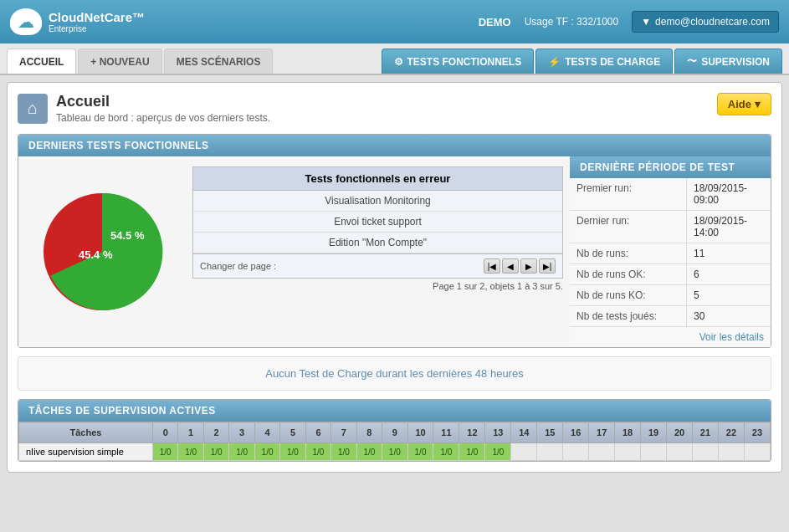 This screenshot has height=532, width=789. What do you see at coordinates (629, 22) in the screenshot?
I see `header-right: DEMO Usage TF : 332/1000 ▼ demo@cloudnet…` at bounding box center [629, 22].